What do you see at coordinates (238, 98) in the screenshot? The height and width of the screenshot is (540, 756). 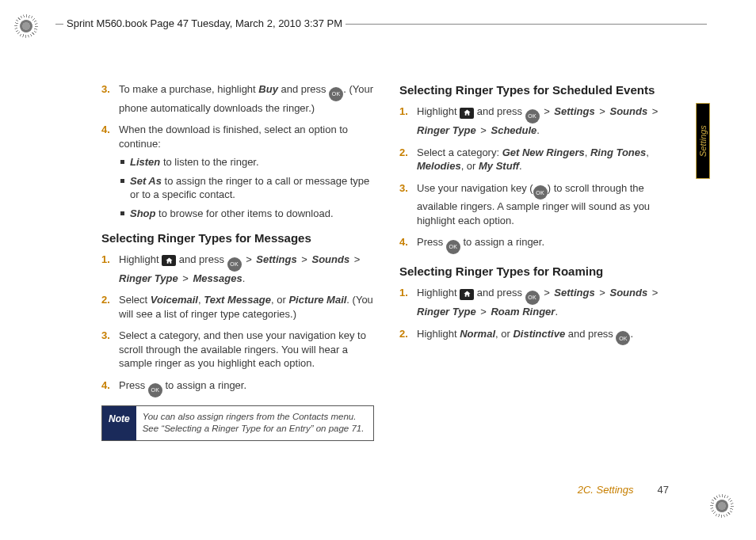 I see `step-3: 3. To make a purchase, highlight Buy and…` at bounding box center [238, 98].